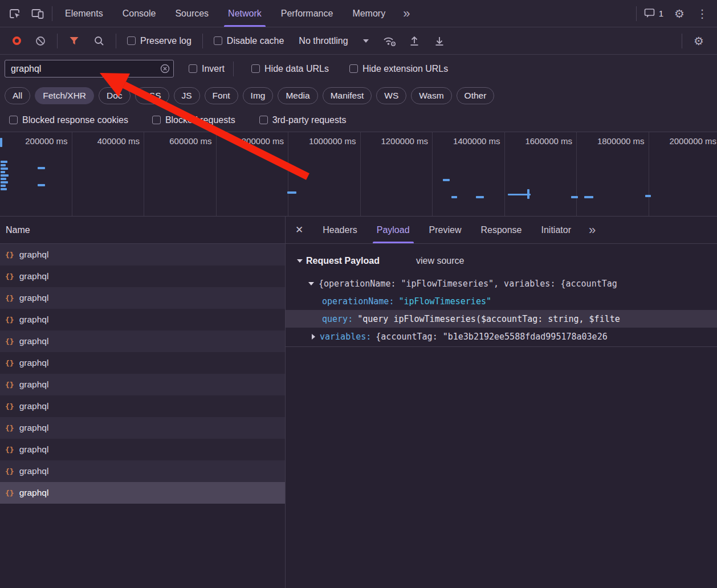 The width and height of the screenshot is (717, 588). Describe the element at coordinates (15, 14) in the screenshot. I see `inspect-element-icon` at that location.